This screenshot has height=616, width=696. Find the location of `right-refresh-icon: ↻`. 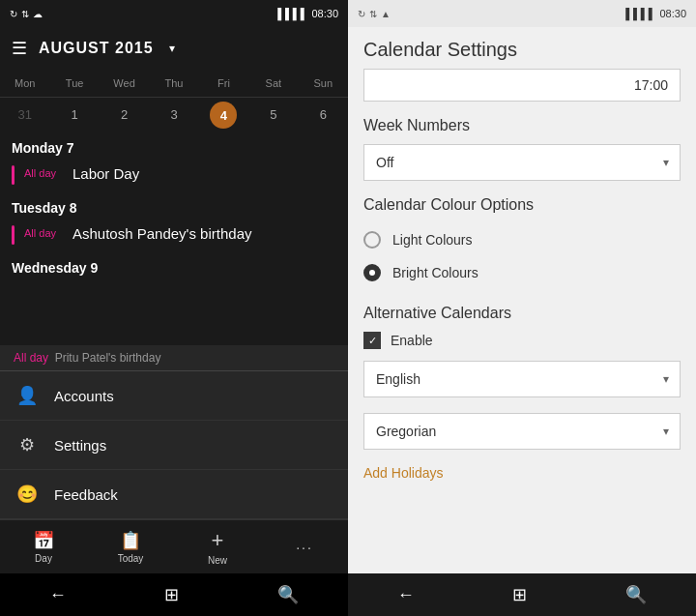

right-refresh-icon: ↻ is located at coordinates (362, 14).